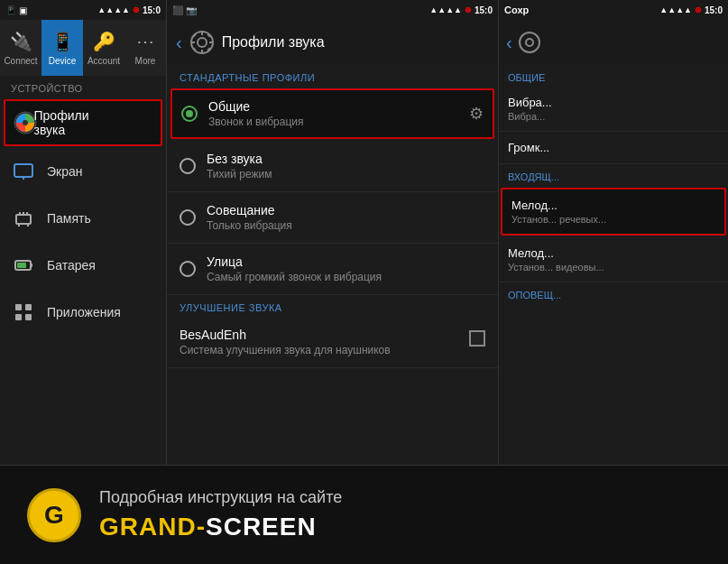 This screenshot has height=564, width=728. What do you see at coordinates (145, 42) in the screenshot?
I see `more-icon: ⋯` at bounding box center [145, 42].